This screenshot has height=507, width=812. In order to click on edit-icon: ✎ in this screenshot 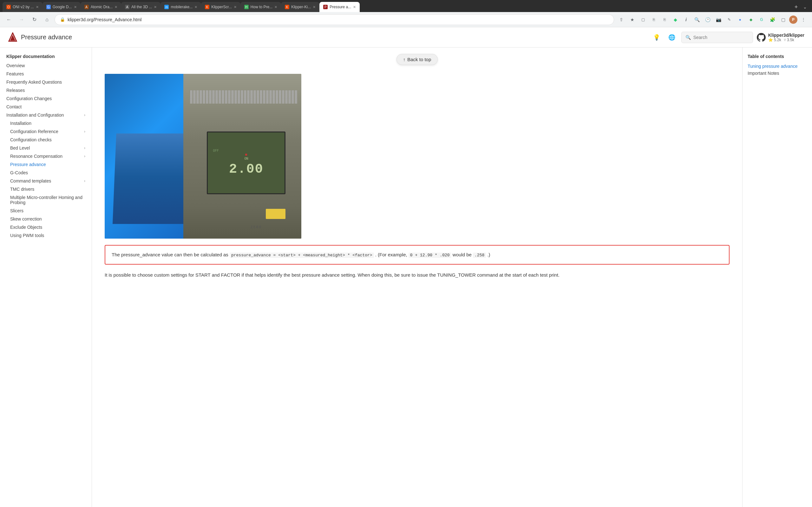, I will do `click(729, 19)`.